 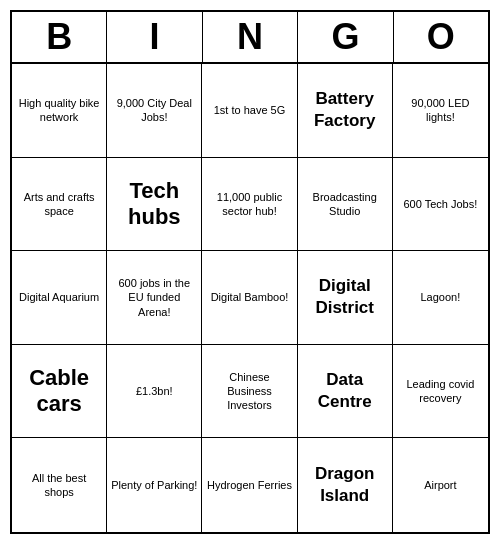 I want to click on cell-text: Leading covid recovery, so click(x=440, y=392).